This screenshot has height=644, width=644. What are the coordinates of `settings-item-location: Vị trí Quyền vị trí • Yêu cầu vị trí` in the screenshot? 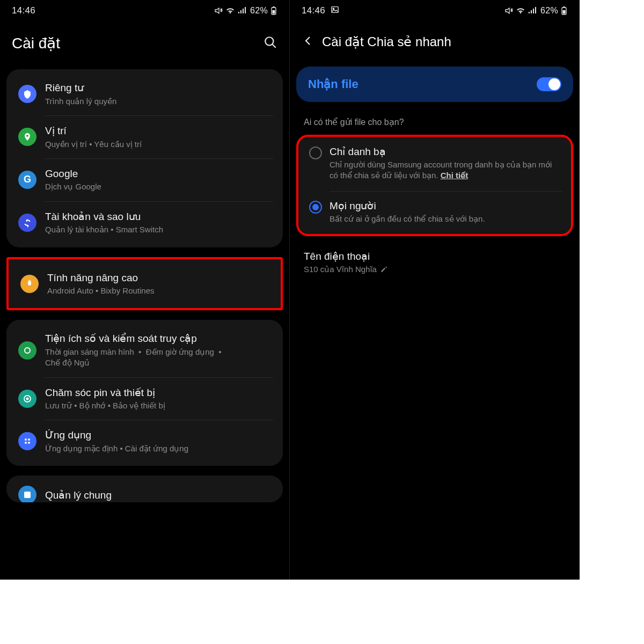 It's located at (145, 137).